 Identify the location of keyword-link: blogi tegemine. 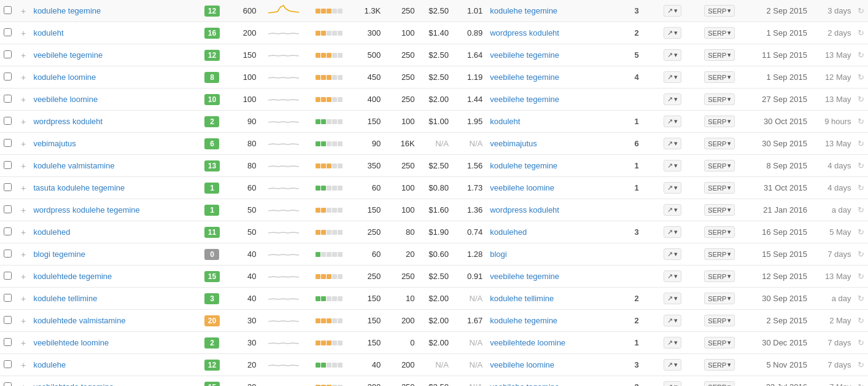
(59, 254).